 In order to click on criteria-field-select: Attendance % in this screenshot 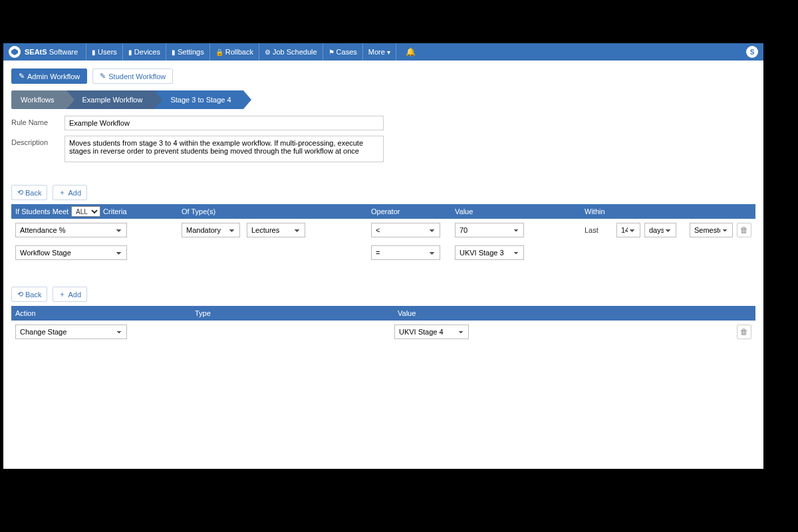, I will do `click(71, 230)`.